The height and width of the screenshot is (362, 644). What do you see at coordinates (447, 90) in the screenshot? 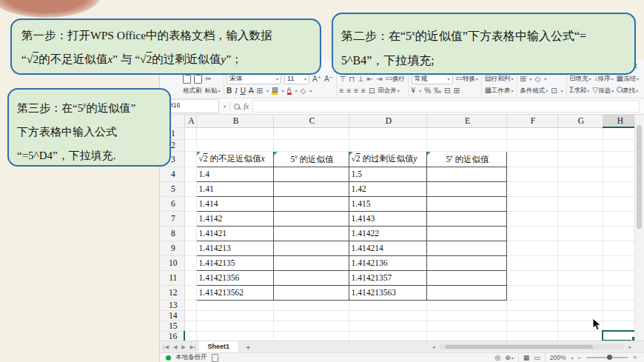
I see `increase-decimal-icon: ⊟` at bounding box center [447, 90].